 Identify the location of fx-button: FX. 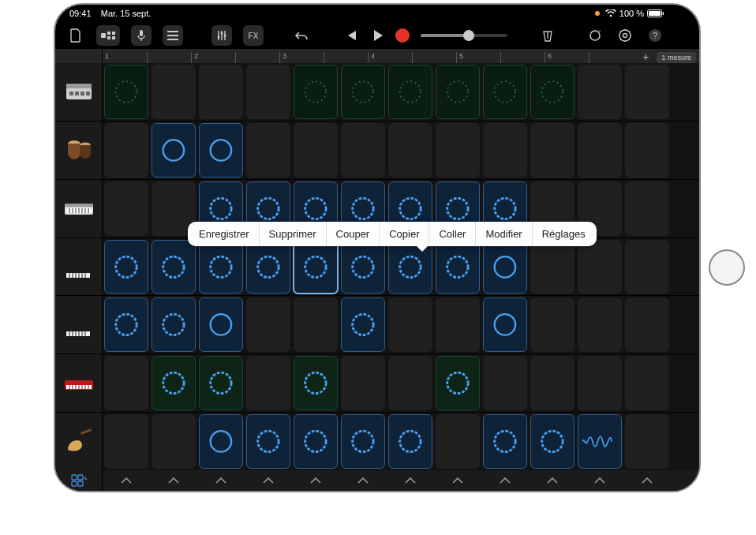
(253, 36).